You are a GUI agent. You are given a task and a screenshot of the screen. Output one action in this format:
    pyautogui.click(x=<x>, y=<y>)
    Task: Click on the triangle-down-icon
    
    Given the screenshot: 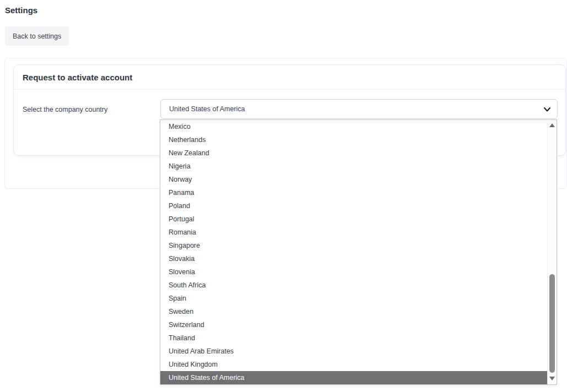 What is the action you would take?
    pyautogui.click(x=552, y=379)
    